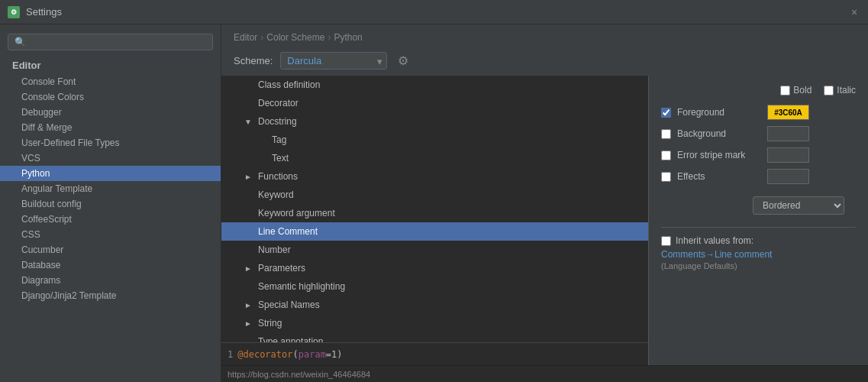 The width and height of the screenshot is (868, 382). What do you see at coordinates (329, 37) in the screenshot?
I see `breadcrumb-sep2: ›` at bounding box center [329, 37].